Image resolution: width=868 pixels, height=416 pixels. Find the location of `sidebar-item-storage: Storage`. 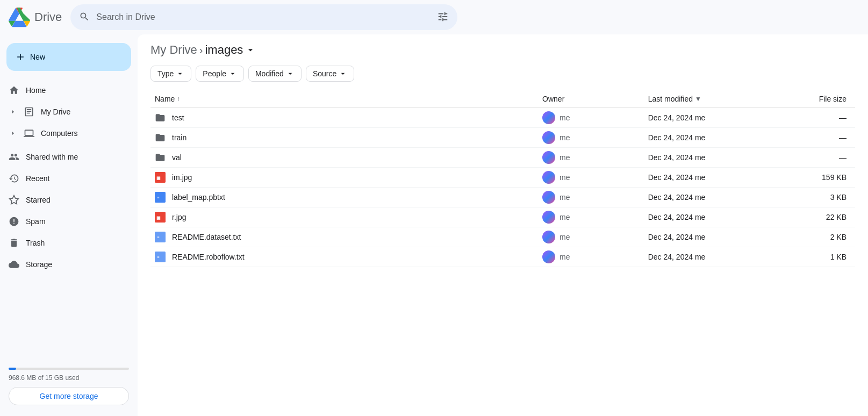

sidebar-item-storage: Storage is located at coordinates (64, 264).